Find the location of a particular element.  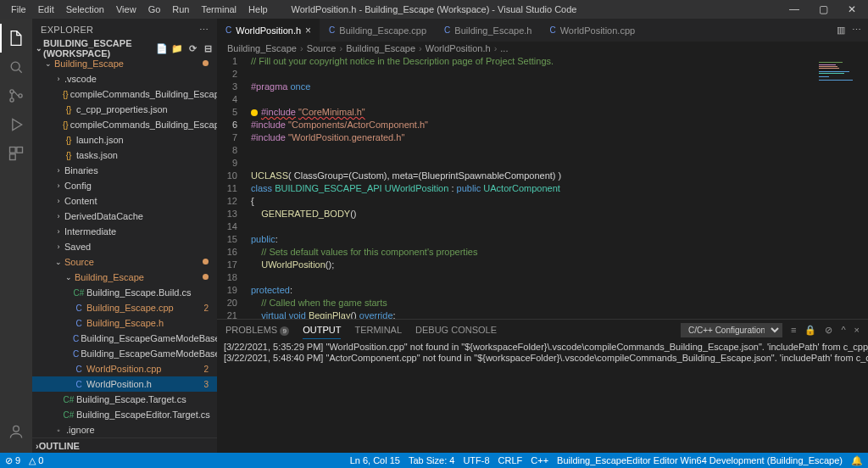

status-item: Ln 6, Col 15 is located at coordinates (375, 461).